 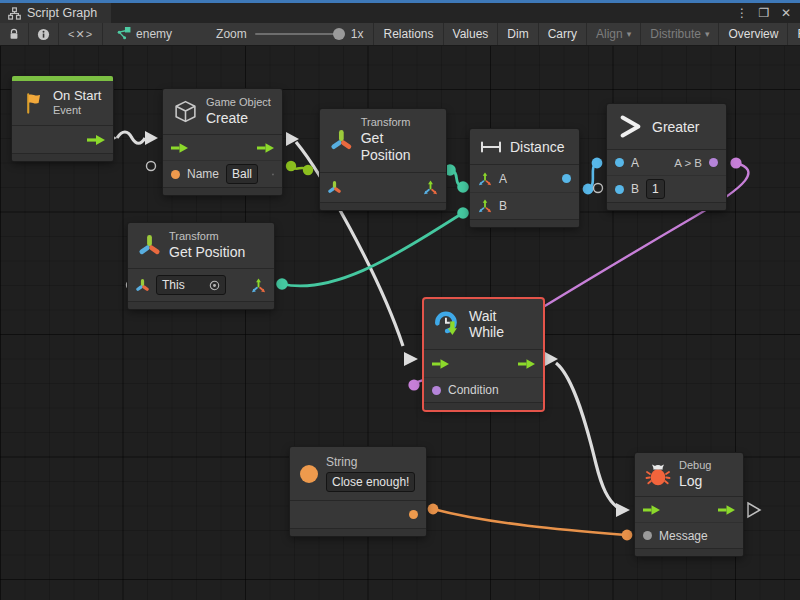 I want to click on lock-button, so click(x=14, y=34).